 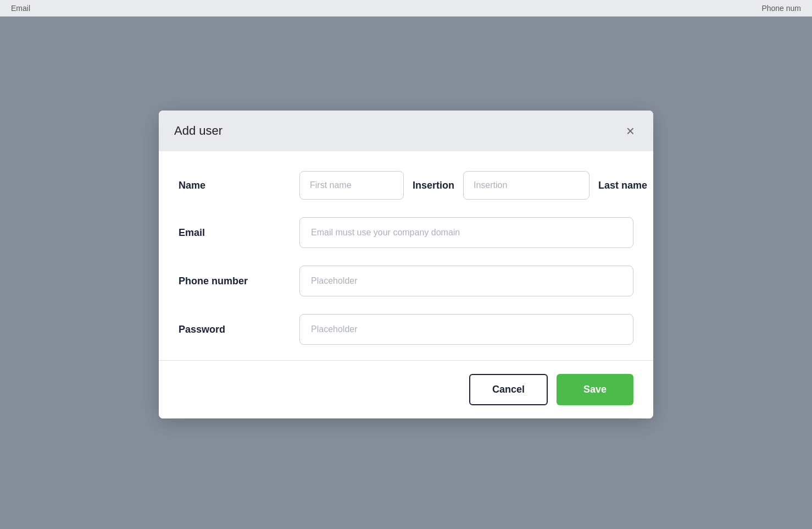 What do you see at coordinates (406, 389) in the screenshot?
I see `dialog-footer: Cancel Save` at bounding box center [406, 389].